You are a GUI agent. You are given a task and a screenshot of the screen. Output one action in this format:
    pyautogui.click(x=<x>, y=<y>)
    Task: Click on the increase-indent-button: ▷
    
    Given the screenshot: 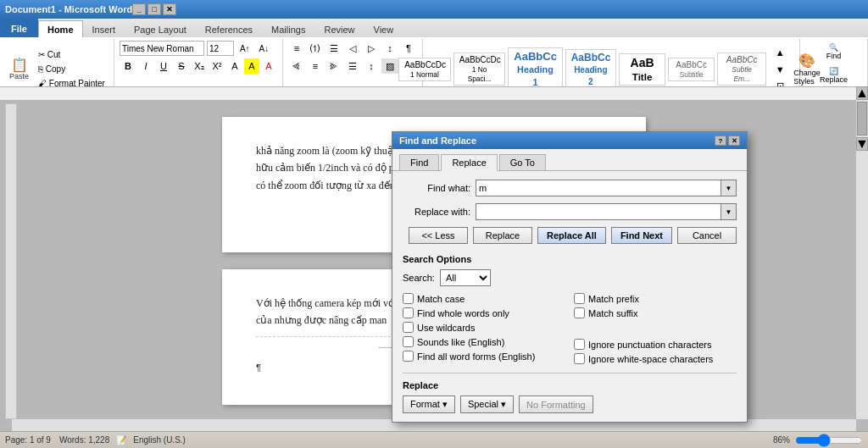 What is the action you would take?
    pyautogui.click(x=371, y=48)
    